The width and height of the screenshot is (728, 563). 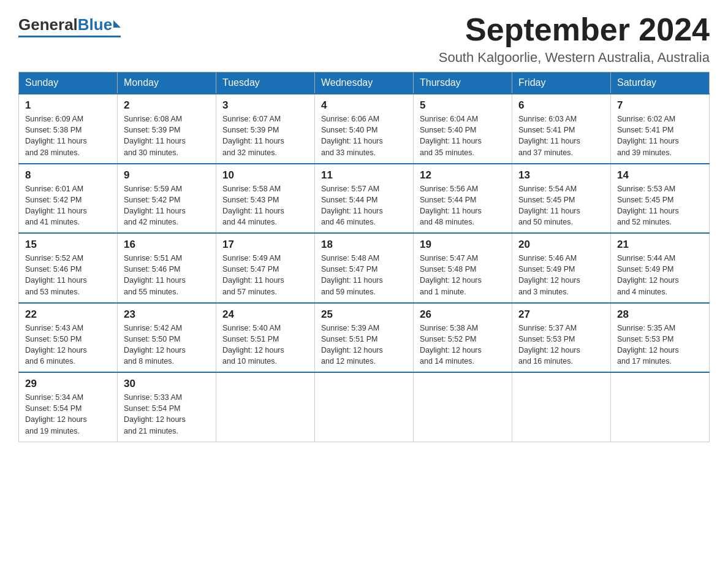 I want to click on calendar-cell: 20Sunrise: 5:46 AMSunset: 5:49 PMDayligh…, so click(x=561, y=268).